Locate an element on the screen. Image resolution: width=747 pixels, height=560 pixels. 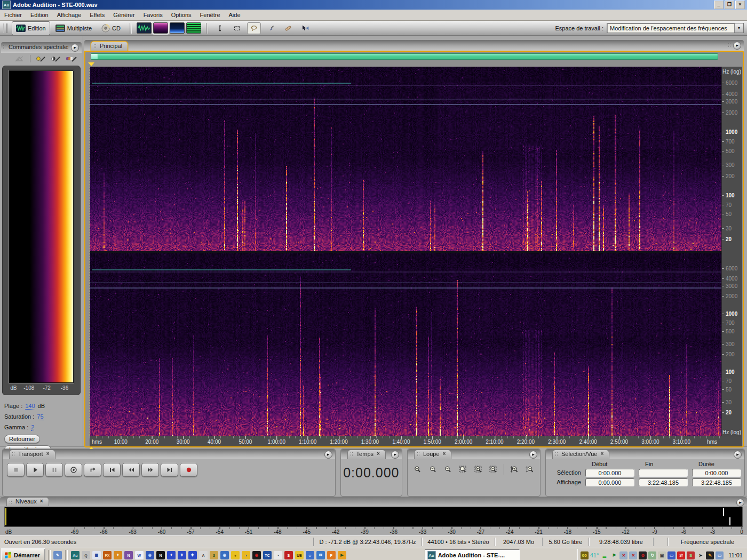
web-tool-icon: 3 is located at coordinates (214, 555).